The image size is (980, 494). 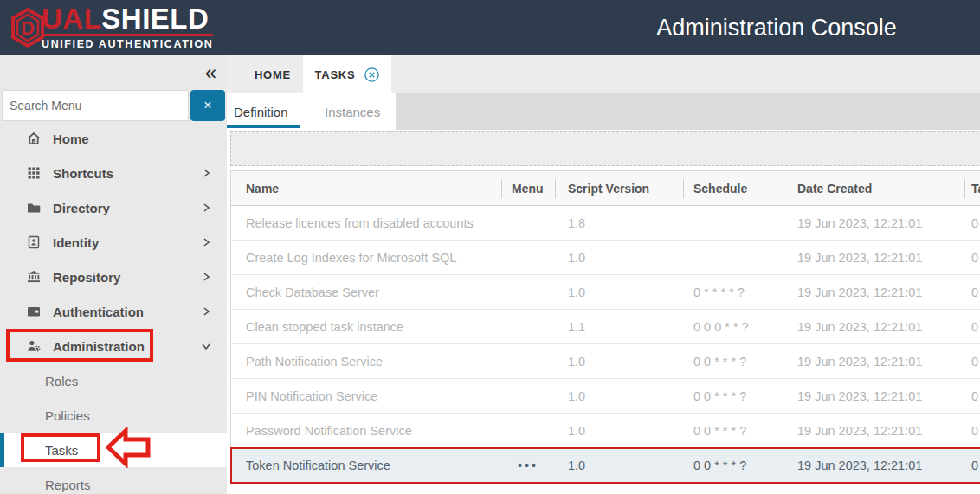 What do you see at coordinates (603, 74) in the screenshot?
I see `tab-strip: HOME TASKS` at bounding box center [603, 74].